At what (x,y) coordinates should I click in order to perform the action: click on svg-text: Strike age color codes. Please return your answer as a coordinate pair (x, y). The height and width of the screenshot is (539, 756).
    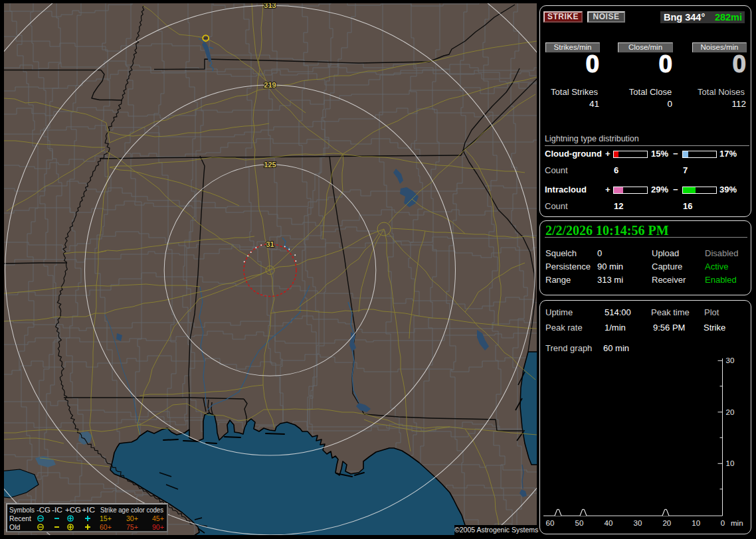
    Looking at the image, I should click on (132, 510).